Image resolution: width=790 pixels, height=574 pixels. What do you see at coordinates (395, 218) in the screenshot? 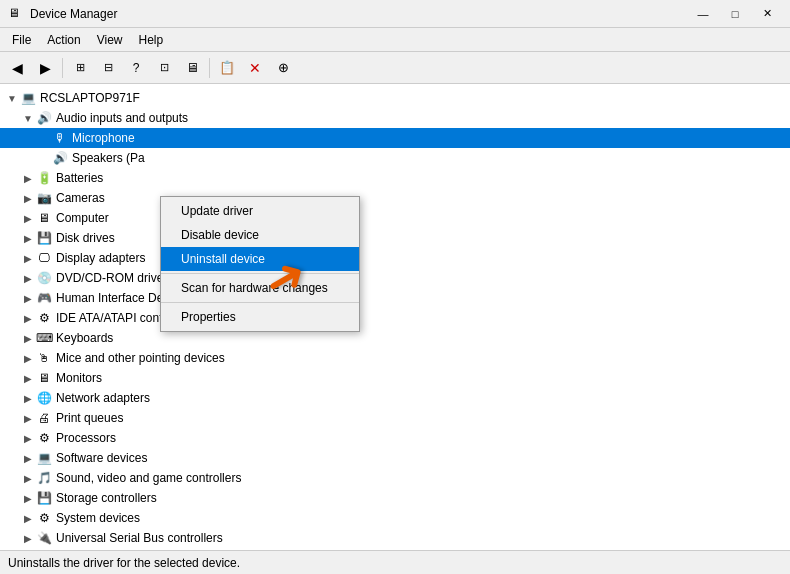
I see `tree-item-computer: ▶ 🖥 Computer` at bounding box center [395, 218].